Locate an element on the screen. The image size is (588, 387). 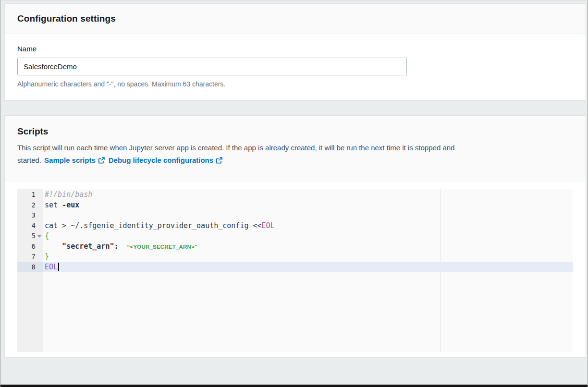
name-label: Name is located at coordinates (295, 49).